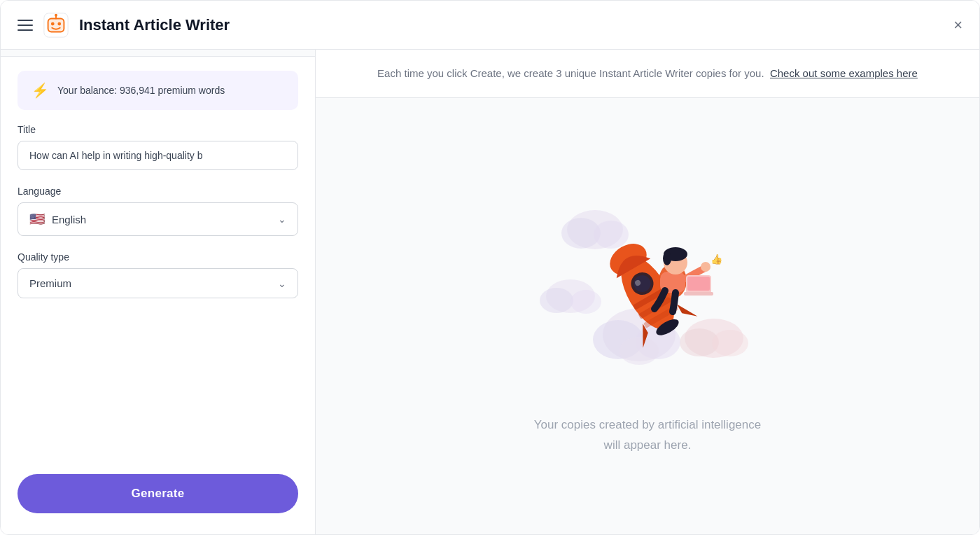 The height and width of the screenshot is (535, 980). I want to click on empty-state-line2: will appear here., so click(648, 445).